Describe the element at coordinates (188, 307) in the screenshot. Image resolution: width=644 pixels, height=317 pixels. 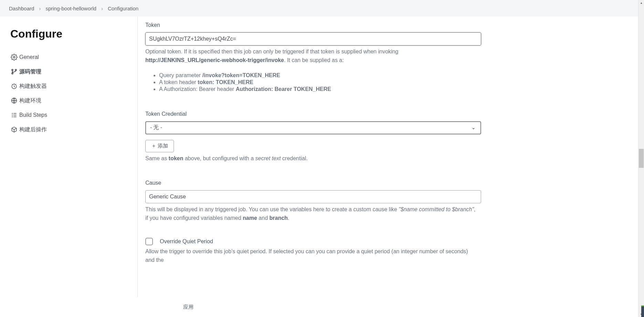
I see `apply-button: 应用` at that location.